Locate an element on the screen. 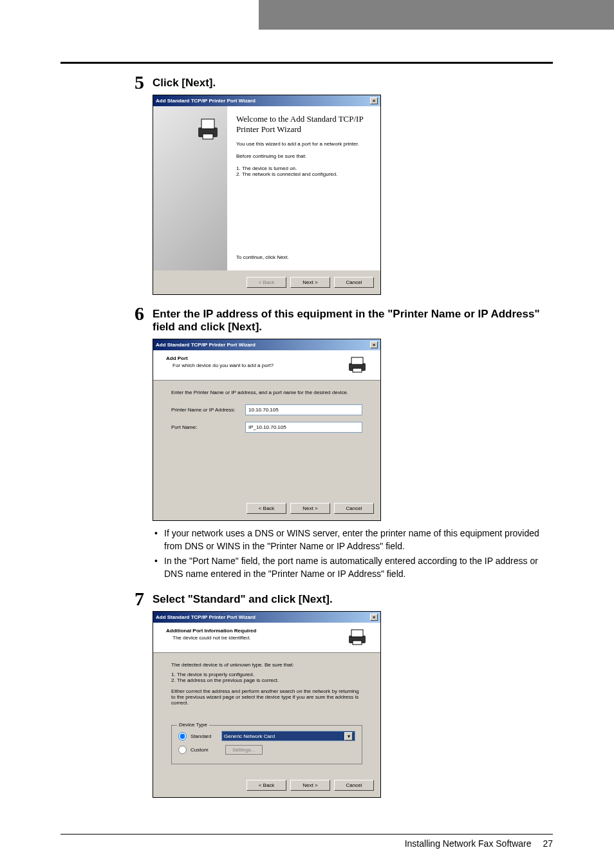 The image size is (614, 868). wizard-welcome-dialog: Add Standard TCP/IP Printer Port Wizard … is located at coordinates (266, 194).